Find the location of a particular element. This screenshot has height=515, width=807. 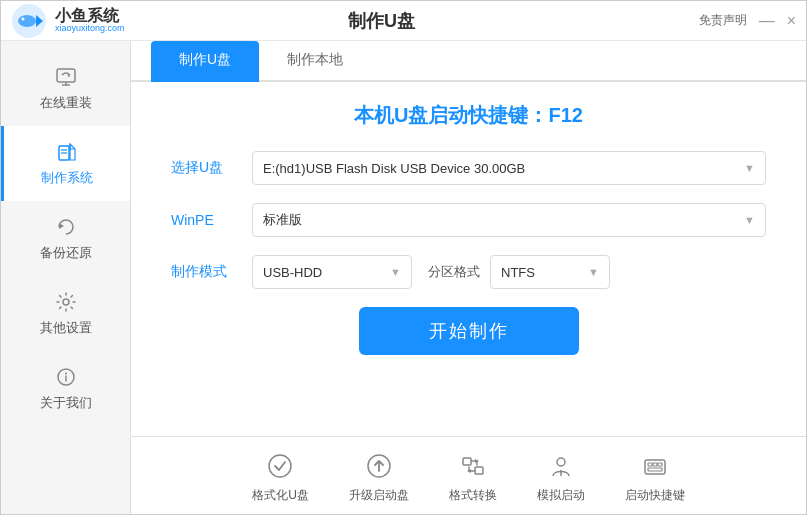

toolbar-label-format-convert: 格式转换 is located at coordinates (473, 496).